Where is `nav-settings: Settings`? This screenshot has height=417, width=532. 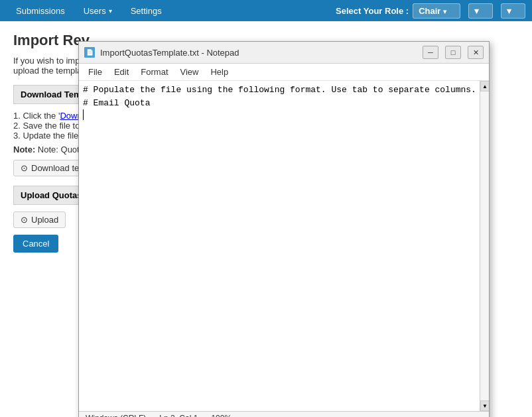
nav-settings: Settings is located at coordinates (146, 11).